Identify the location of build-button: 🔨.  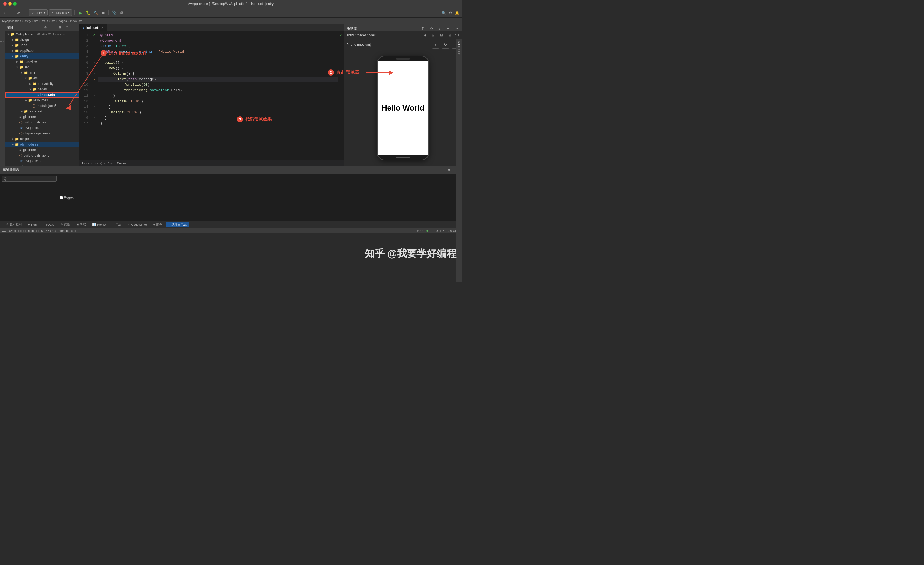
(96, 13).